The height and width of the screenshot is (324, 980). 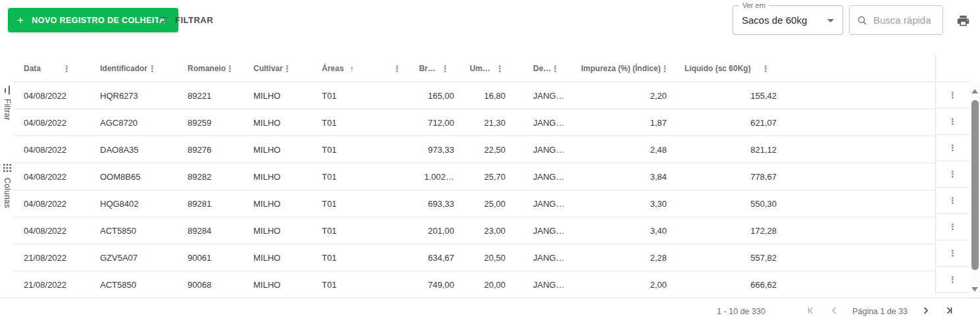 I want to click on column-header: Romaneio⋮, so click(x=199, y=68).